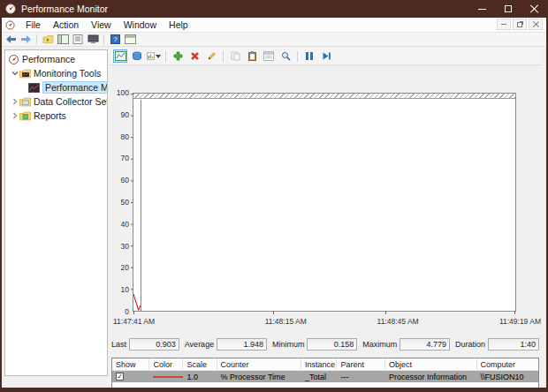  I want to click on minimize-button, so click(482, 9).